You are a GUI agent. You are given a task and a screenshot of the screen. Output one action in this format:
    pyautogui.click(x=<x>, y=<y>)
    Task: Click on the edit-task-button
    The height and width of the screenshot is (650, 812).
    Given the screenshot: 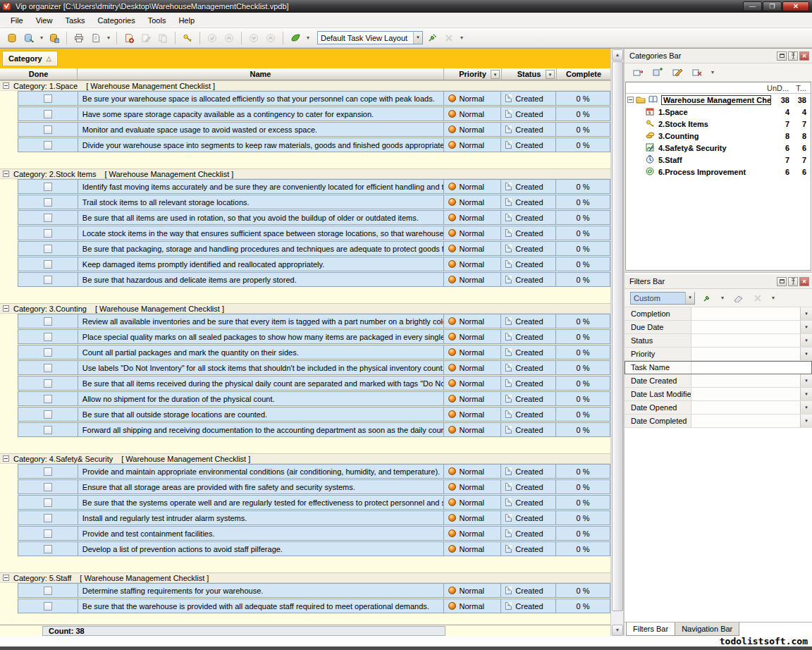 What is the action you would take?
    pyautogui.click(x=146, y=38)
    